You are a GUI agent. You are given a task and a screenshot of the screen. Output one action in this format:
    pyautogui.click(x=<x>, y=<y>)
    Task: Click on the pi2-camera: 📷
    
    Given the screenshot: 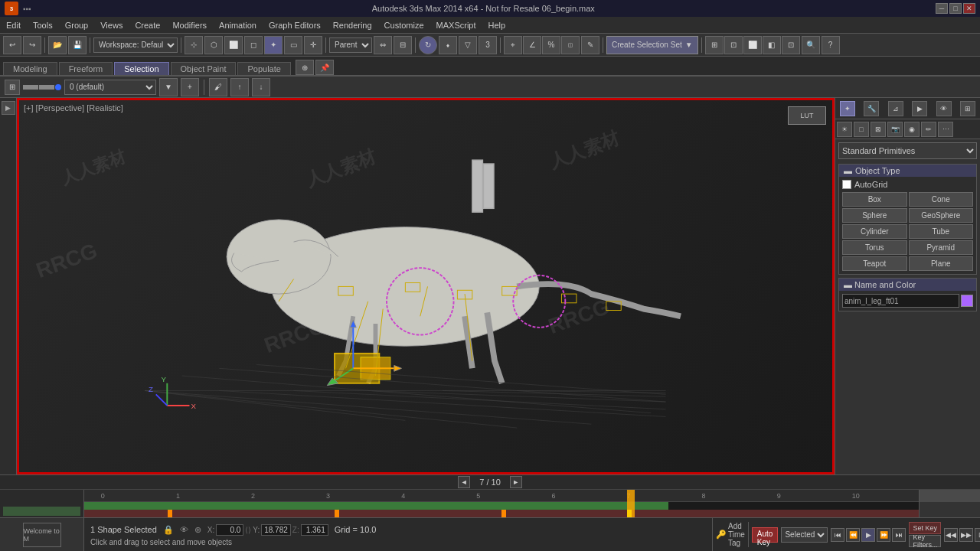 What is the action you would take?
    pyautogui.click(x=895, y=129)
    